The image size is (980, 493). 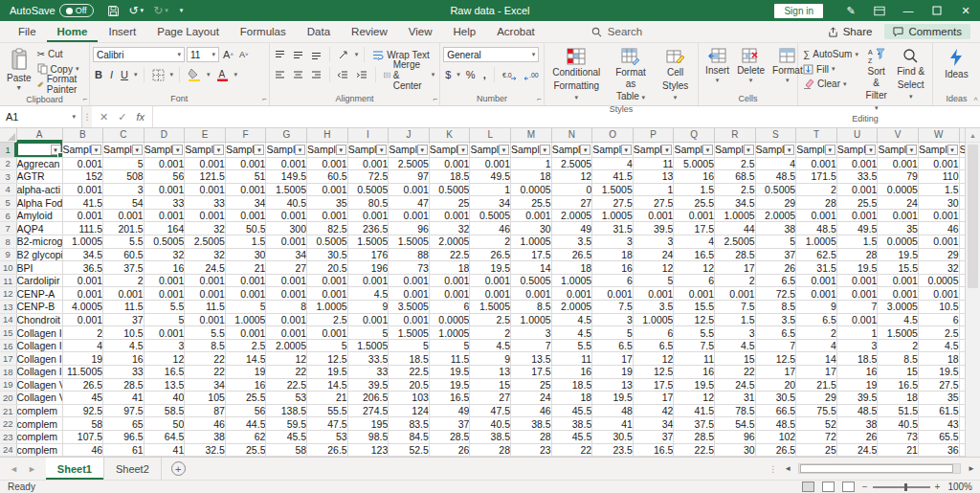 I want to click on cell-P8: 3, so click(x=653, y=242).